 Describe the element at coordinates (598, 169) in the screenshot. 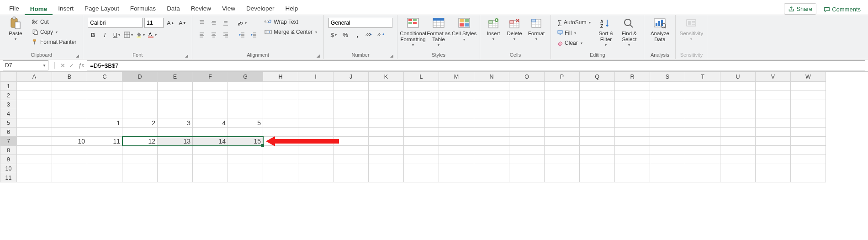

I see `cell-Q10` at that location.